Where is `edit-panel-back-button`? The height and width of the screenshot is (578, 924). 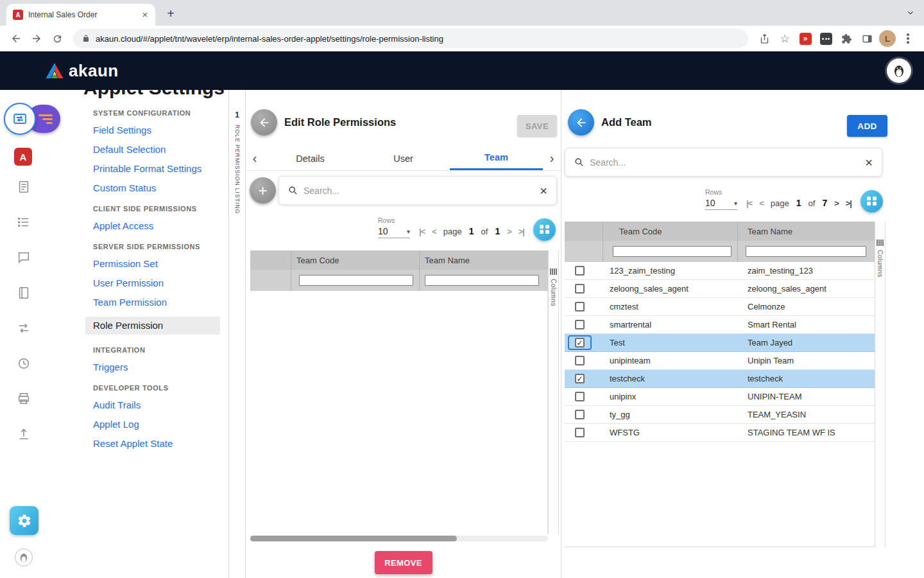
edit-panel-back-button is located at coordinates (264, 122).